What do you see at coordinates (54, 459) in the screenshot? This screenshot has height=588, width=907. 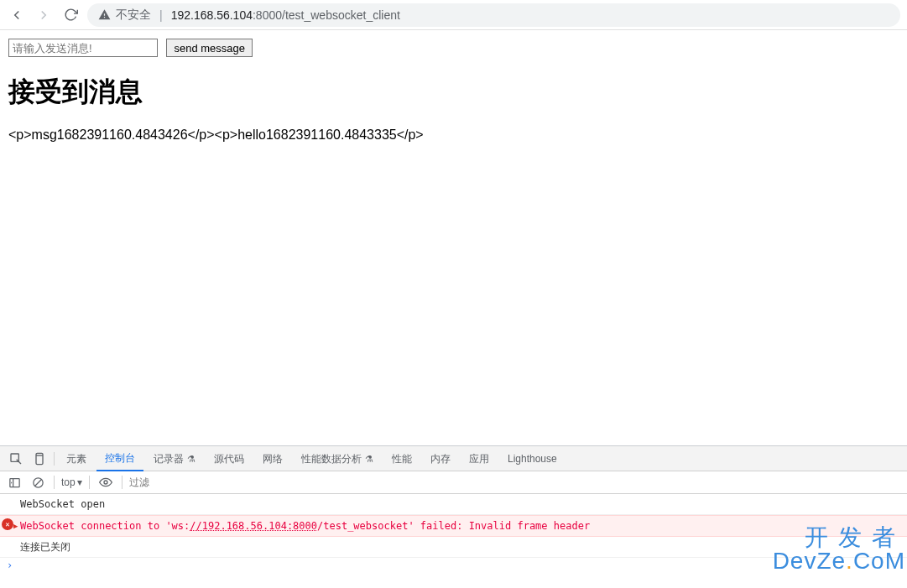 I see `tabs-separator` at bounding box center [54, 459].